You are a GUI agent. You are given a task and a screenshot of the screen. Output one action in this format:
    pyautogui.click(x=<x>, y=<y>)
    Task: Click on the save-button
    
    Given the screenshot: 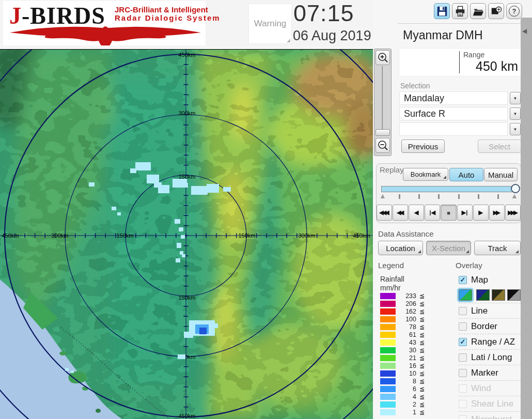 What is the action you would take?
    pyautogui.click(x=442, y=11)
    